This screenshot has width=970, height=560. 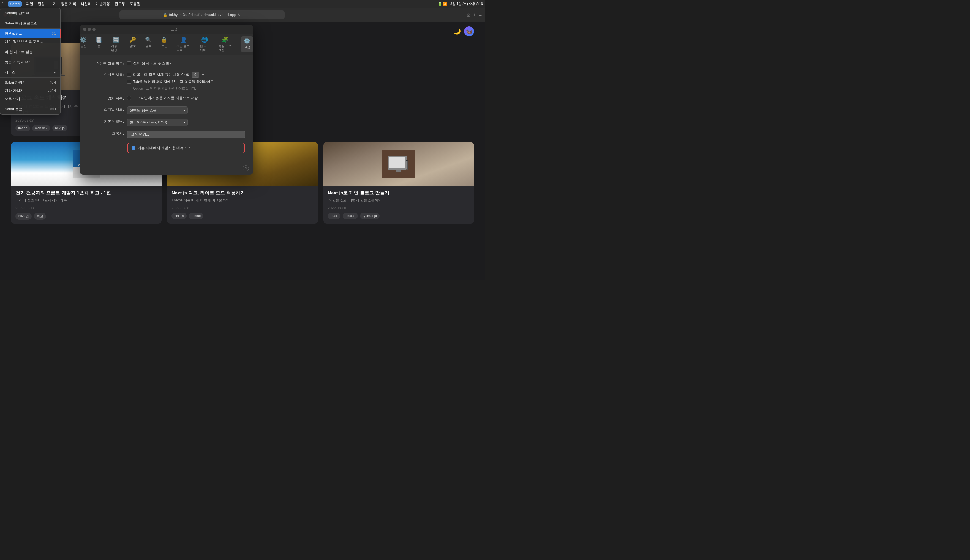 What do you see at coordinates (334, 216) in the screenshot?
I see `post-3-tag-0: react` at bounding box center [334, 216].